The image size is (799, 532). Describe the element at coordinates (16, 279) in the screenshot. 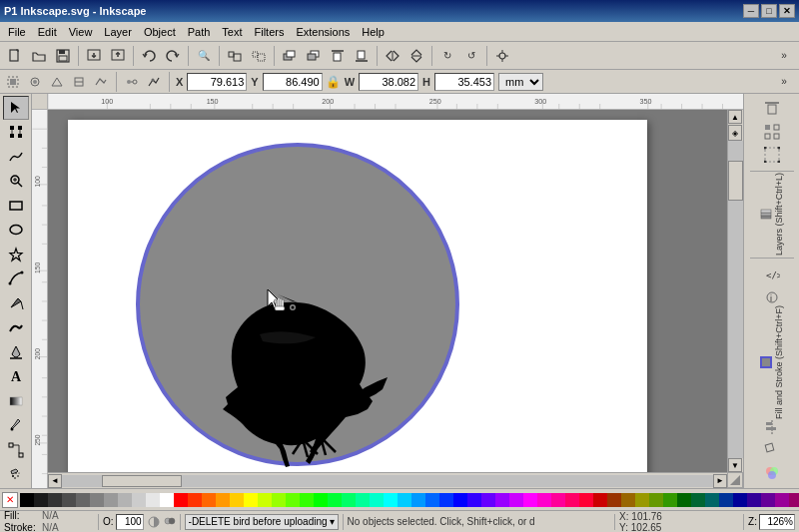

I see `pencil-tool` at that location.